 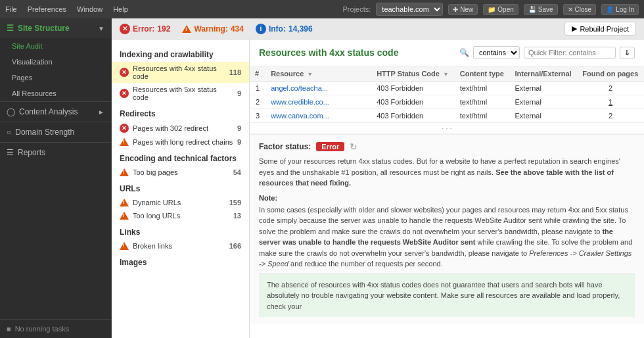 What do you see at coordinates (601, 29) in the screenshot?
I see `rebuild-button: ▶ Rebuild Project` at bounding box center [601, 29].